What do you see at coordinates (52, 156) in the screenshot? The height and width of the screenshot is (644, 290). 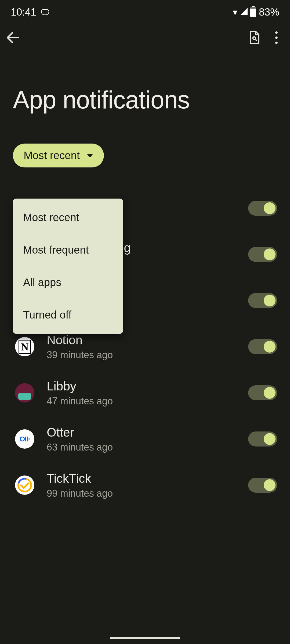 I see `filter-selected-label: Most recent` at bounding box center [52, 156].